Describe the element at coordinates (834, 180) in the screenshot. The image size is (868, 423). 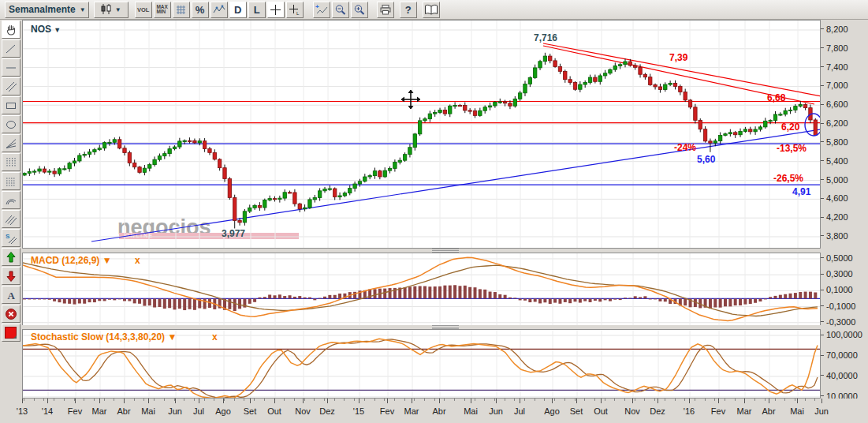
I see `axis-tick-label: 5,000` at that location.